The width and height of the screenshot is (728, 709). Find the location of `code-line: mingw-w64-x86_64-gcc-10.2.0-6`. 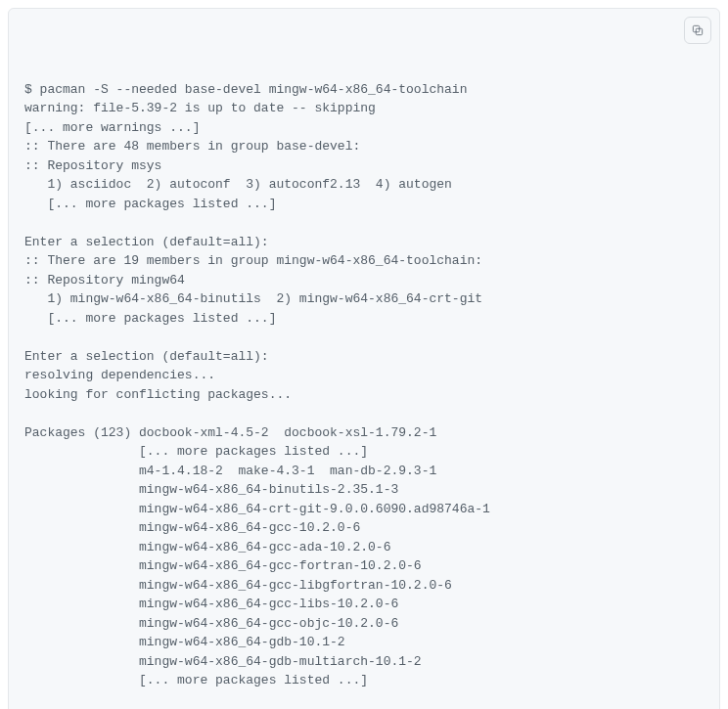

code-line: mingw-w64-x86_64-gcc-10.2.0-6 is located at coordinates (364, 528).